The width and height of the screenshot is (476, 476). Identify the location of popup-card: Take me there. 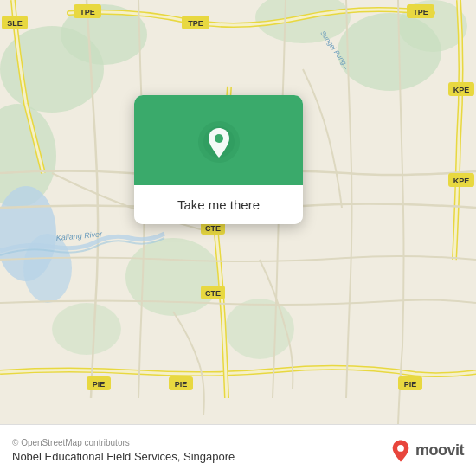
(218, 159).